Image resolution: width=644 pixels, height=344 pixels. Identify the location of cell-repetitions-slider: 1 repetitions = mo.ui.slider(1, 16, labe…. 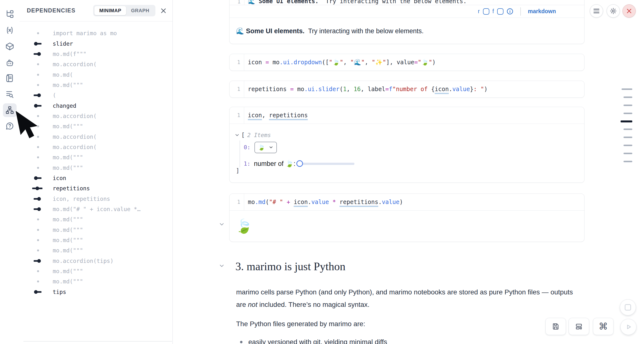
(407, 89).